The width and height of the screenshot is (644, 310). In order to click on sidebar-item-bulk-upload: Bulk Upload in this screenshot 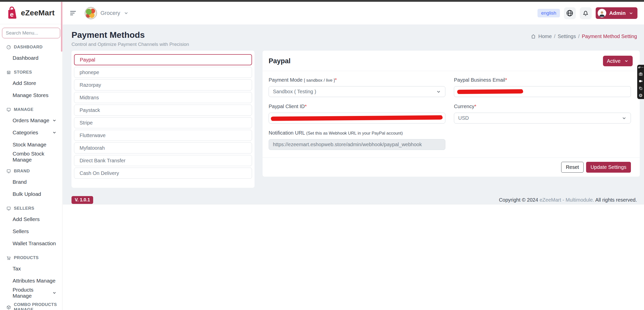, I will do `click(31, 194)`.